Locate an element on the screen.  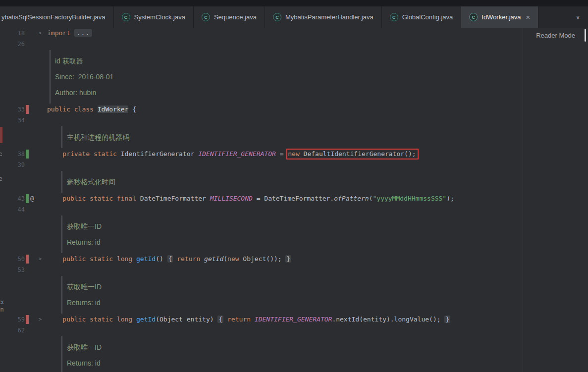
line-number: 50 is located at coordinates (12, 259).